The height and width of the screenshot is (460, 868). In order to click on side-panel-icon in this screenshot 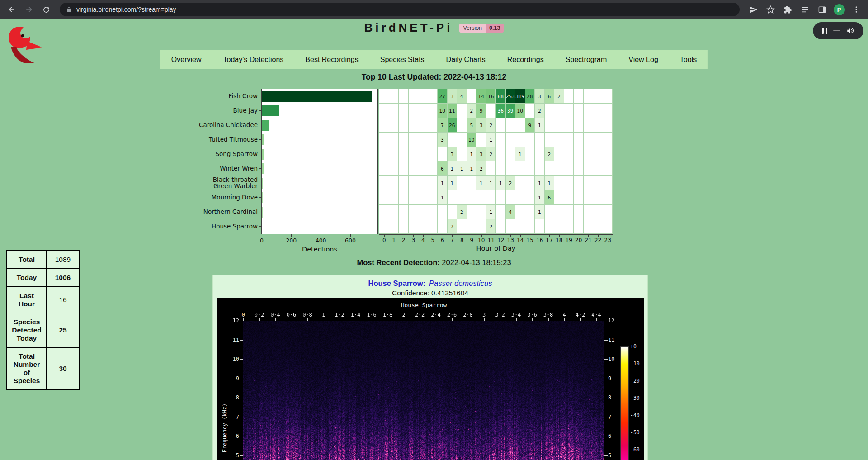, I will do `click(822, 9)`.